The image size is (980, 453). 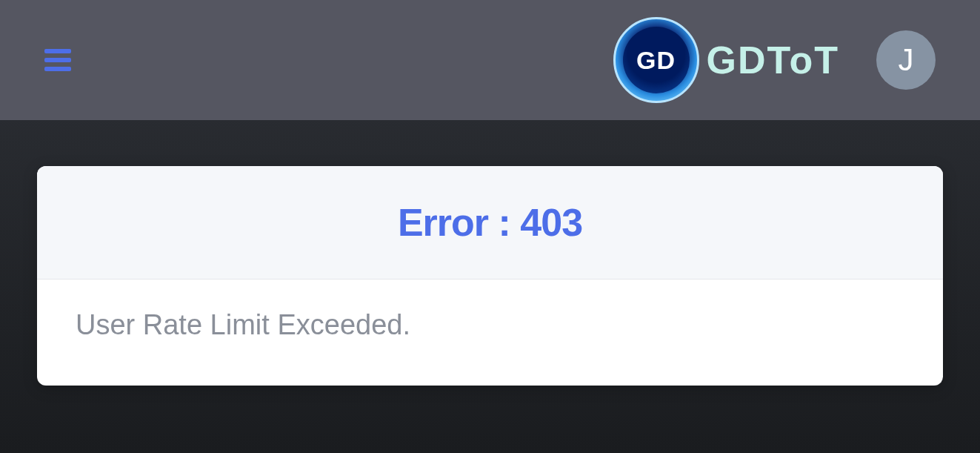 What do you see at coordinates (656, 61) in the screenshot?
I see `logo-abbrev: GD` at bounding box center [656, 61].